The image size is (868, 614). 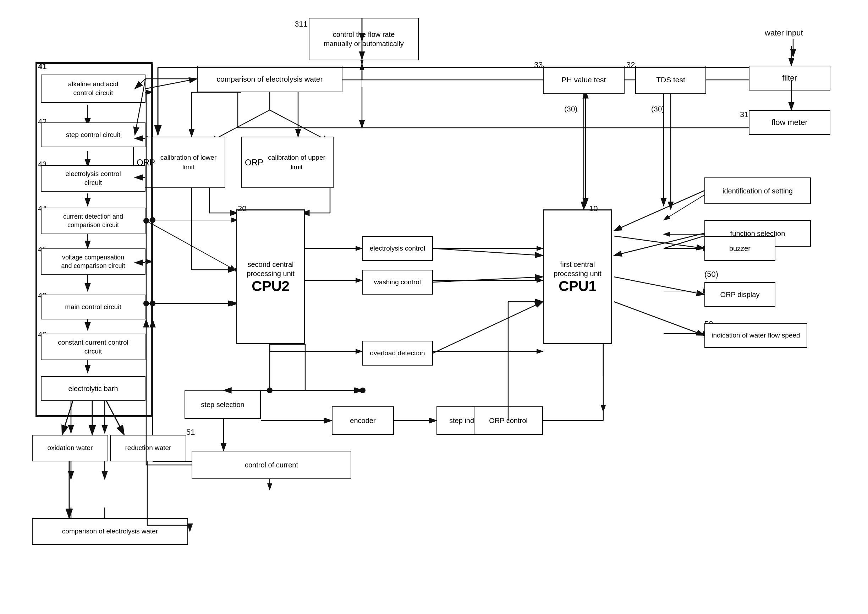 What do you see at coordinates (790, 122) in the screenshot?
I see `box-flow-meter: flow meter` at bounding box center [790, 122].